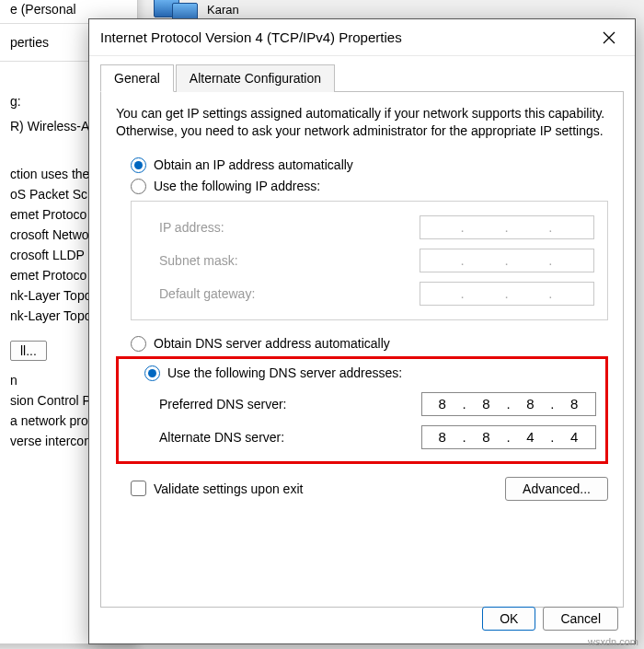 Image resolution: width=644 pixels, height=649 pixels. I want to click on ip-address-input: ..., so click(507, 227).